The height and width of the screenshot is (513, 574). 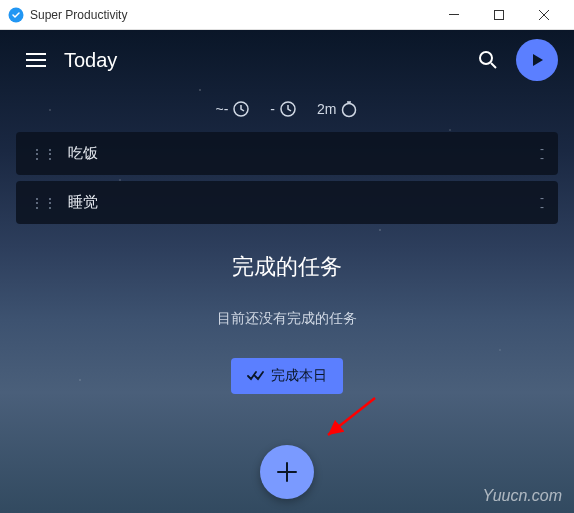 I want to click on estimate-remaining: ~-, so click(x=234, y=109).